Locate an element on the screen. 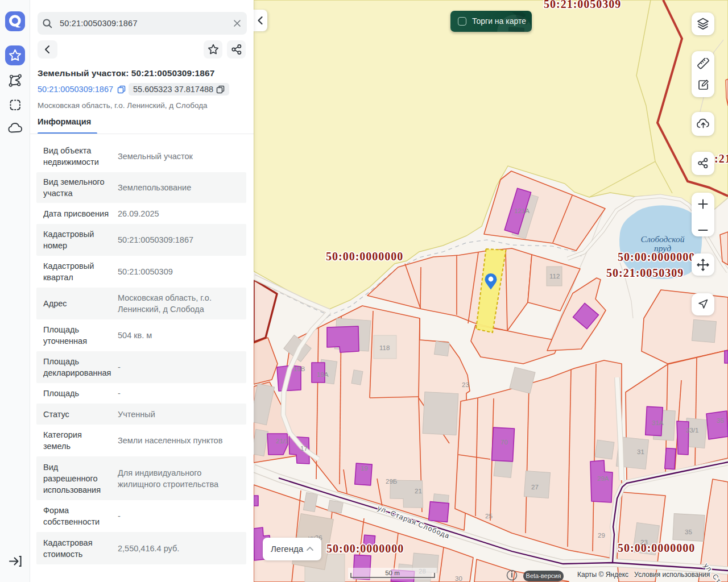 The image size is (728, 582). svg-text: 19A is located at coordinates (323, 375).